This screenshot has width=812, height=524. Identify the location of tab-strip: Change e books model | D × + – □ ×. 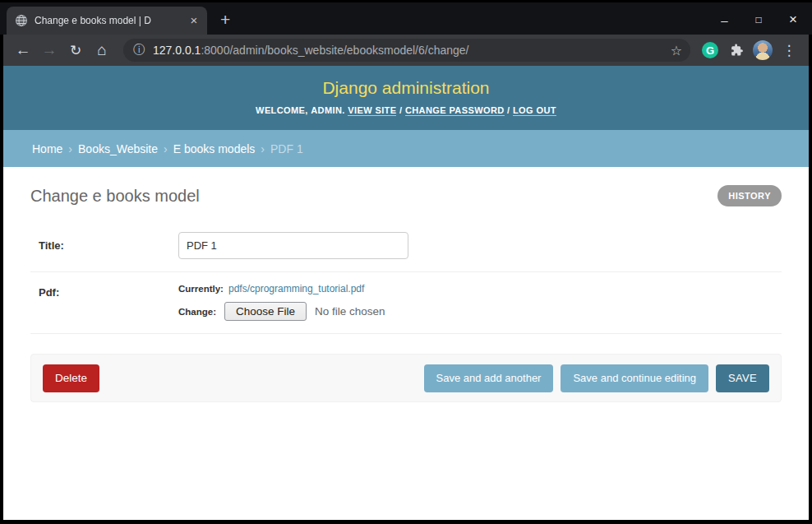
(406, 17).